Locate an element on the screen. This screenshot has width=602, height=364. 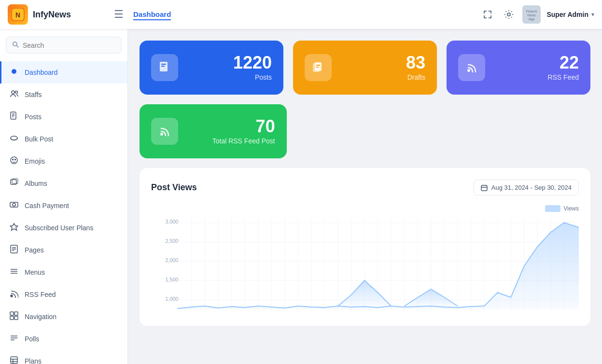
search-box is located at coordinates (64, 45).